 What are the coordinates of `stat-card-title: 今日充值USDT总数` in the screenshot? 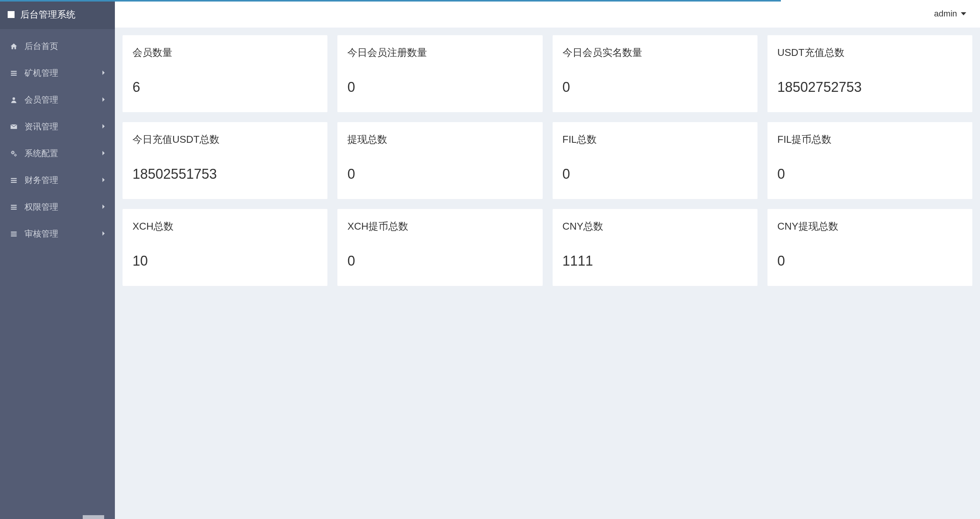 It's located at (225, 139).